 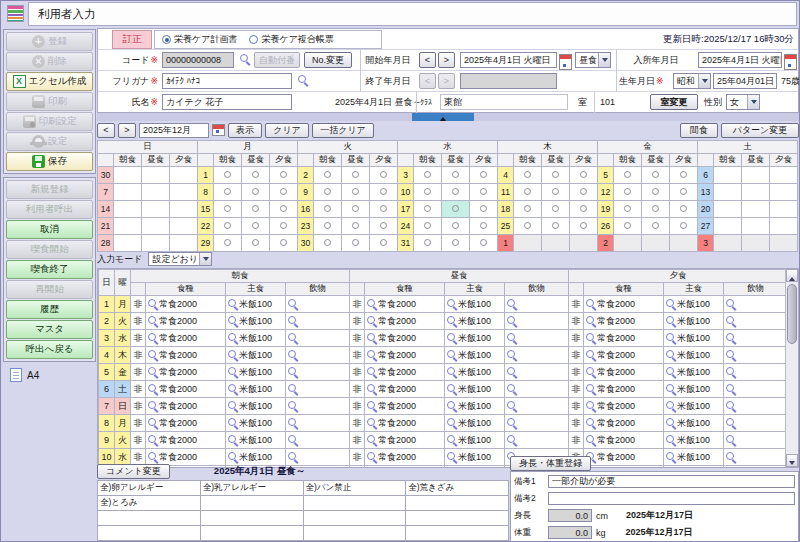 I want to click on calendar-date-cell: 8, so click(x=206, y=192).